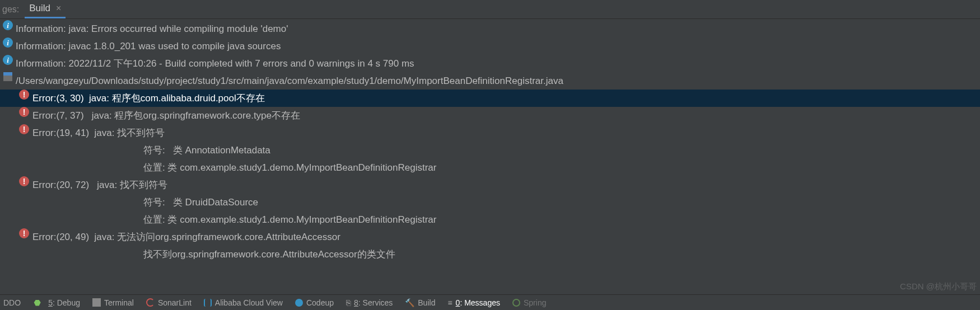 Image resolution: width=980 pixels, height=310 pixels. What do you see at coordinates (490, 203) in the screenshot?
I see `message-row: 符号: 类 DruidDataSource` at bounding box center [490, 203].